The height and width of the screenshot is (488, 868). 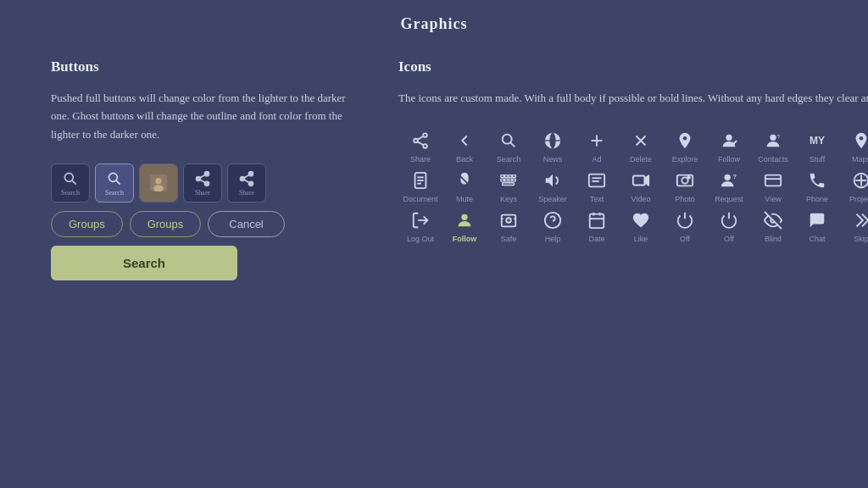 What do you see at coordinates (159, 183) in the screenshot?
I see `avatar-btn` at bounding box center [159, 183].